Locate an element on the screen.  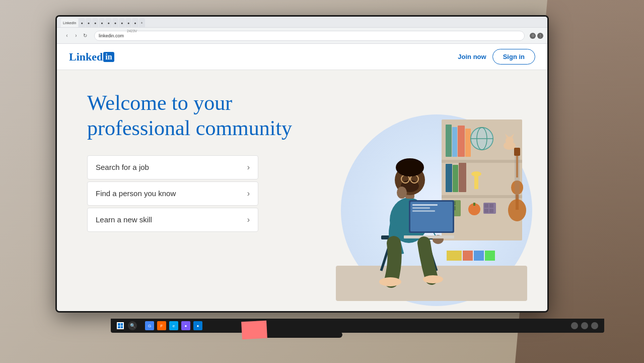
logo-in: in is located at coordinates (109, 57).